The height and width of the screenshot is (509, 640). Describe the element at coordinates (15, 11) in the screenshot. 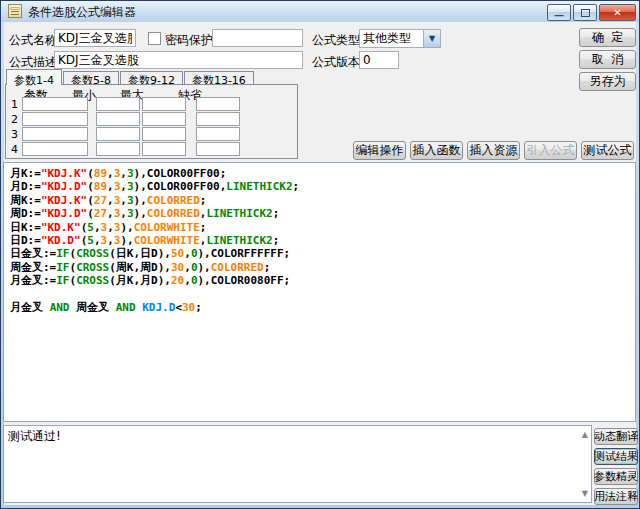

I see `app-icon` at that location.